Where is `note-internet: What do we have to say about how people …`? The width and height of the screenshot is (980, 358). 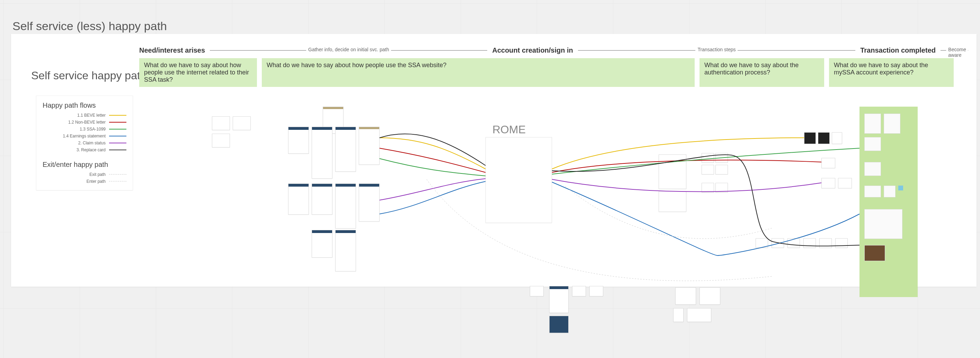
note-internet: What do we have to say about how people … is located at coordinates (198, 72).